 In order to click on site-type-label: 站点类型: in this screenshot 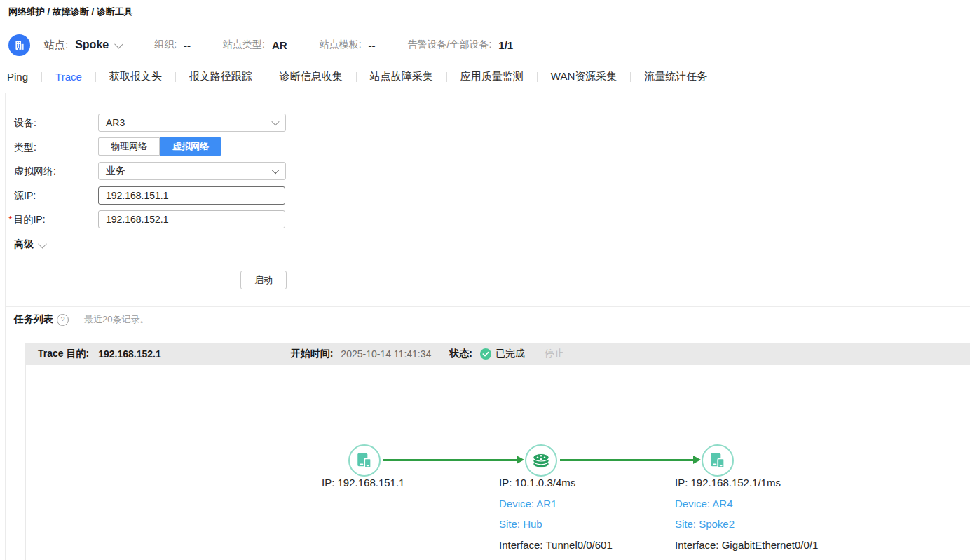, I will do `click(244, 45)`.